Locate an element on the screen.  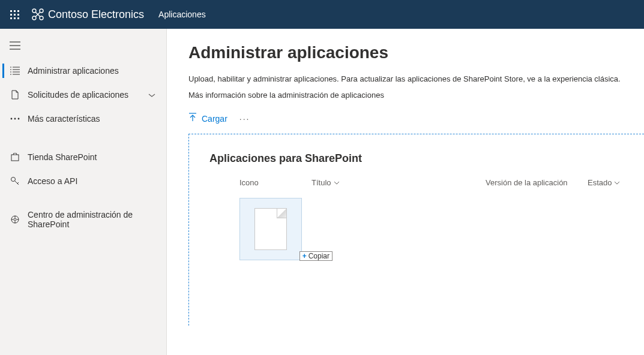
file-icon is located at coordinates (271, 229).